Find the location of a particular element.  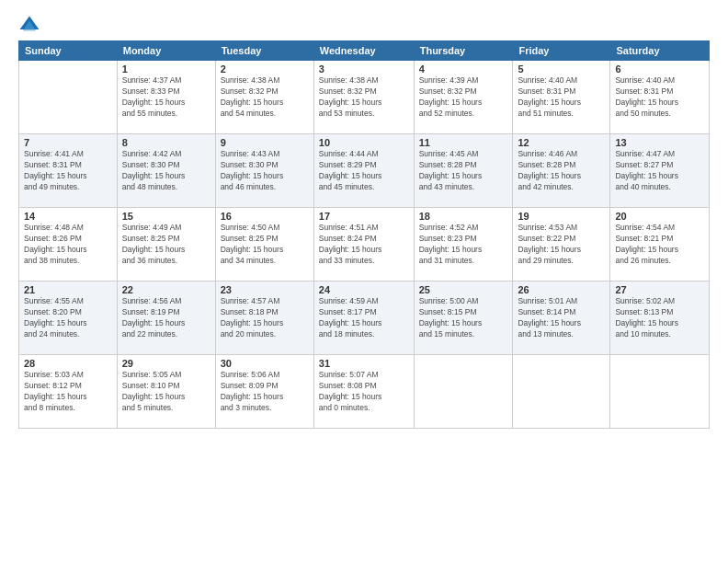

calendar-cell: 15Sunrise: 4:49 AM Sunset: 8:25 PM Dayli… is located at coordinates (165, 245).